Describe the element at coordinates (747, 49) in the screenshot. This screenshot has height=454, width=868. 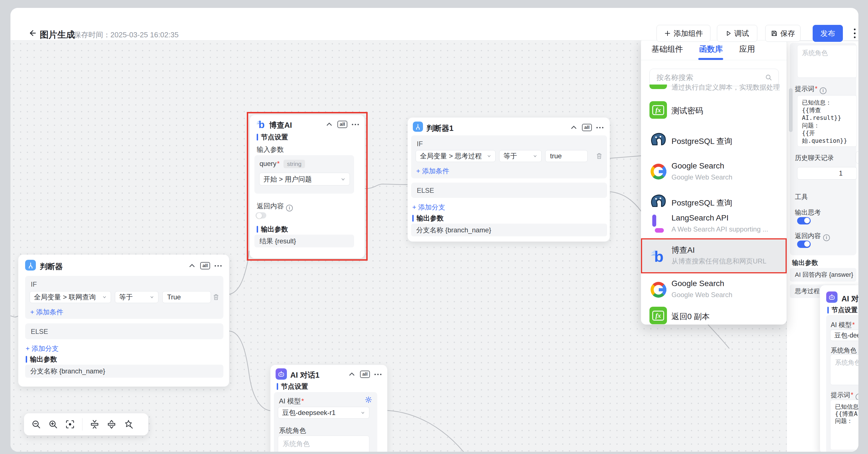
I see `tab-applications: 应用` at that location.